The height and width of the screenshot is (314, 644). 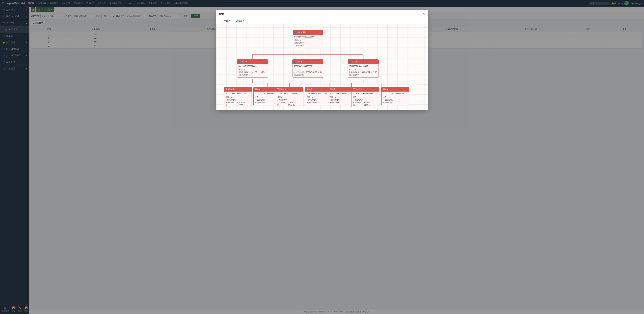 I want to click on wo2-body: JG202007020000000001 状态： ✔ 计划完成时间： 2020-…, so click(x=308, y=71).